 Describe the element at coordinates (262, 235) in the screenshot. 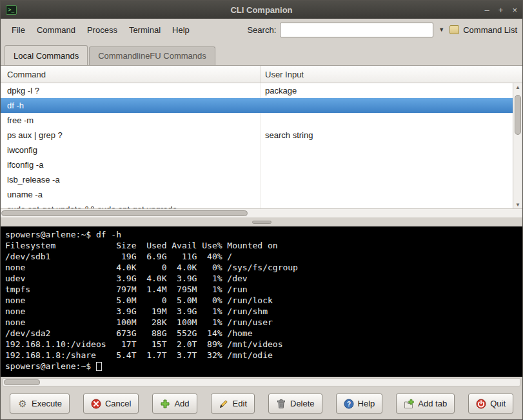

I see `terminal-line: spowers@arlene:~$ df -h` at that location.